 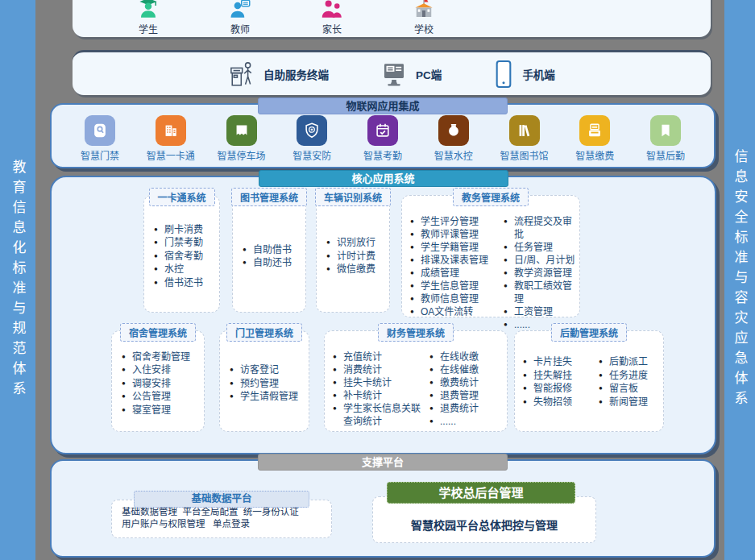 What do you see at coordinates (456, 273) in the screenshot?
I see `list-item: 成绩管理` at bounding box center [456, 273].